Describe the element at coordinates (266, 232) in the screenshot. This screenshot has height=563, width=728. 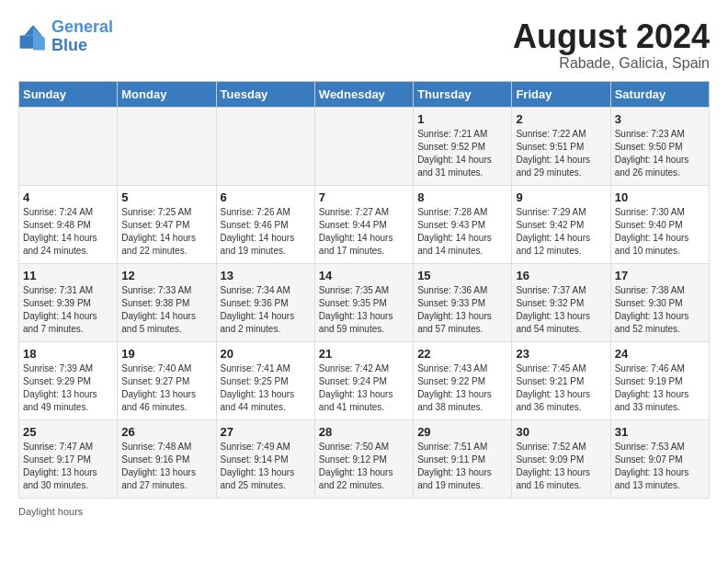
I see `day-info: Sunrise: 7:26 AMSunset: 9:46 PMDaylight:…` at that location.